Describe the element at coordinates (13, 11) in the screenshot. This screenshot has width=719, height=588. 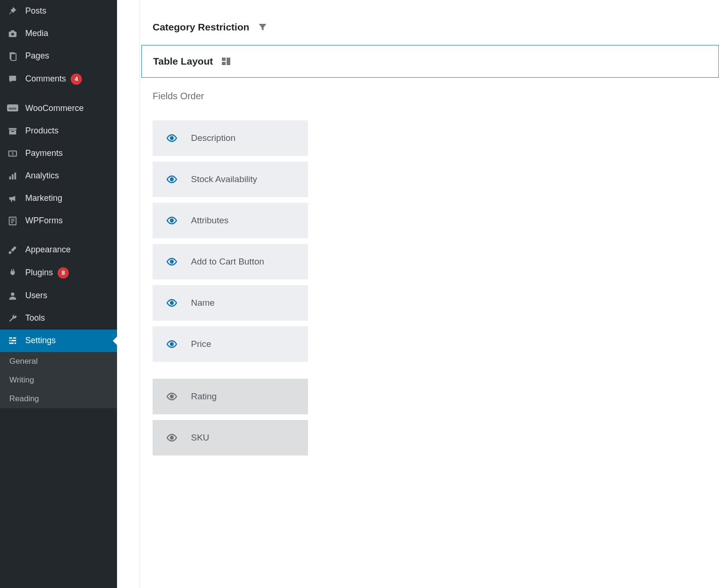
I see `pin-icon` at that location.